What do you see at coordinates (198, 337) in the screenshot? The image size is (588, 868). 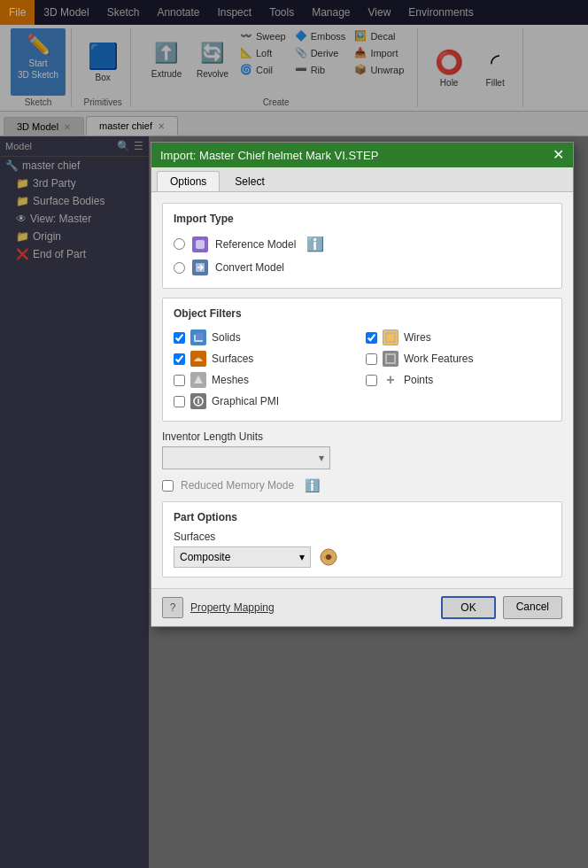 I see `solids-icon` at bounding box center [198, 337].